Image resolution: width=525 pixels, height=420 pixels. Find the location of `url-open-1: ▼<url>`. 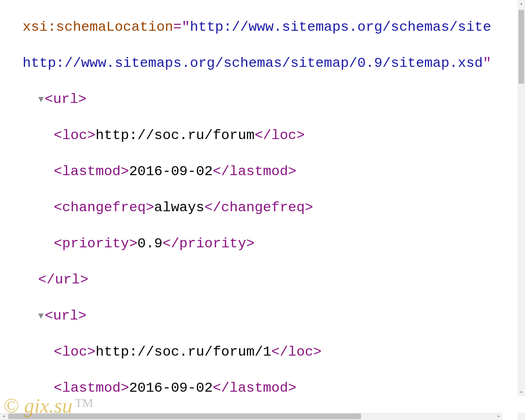

url-open-1: ▼<url> is located at coordinates (274, 99).